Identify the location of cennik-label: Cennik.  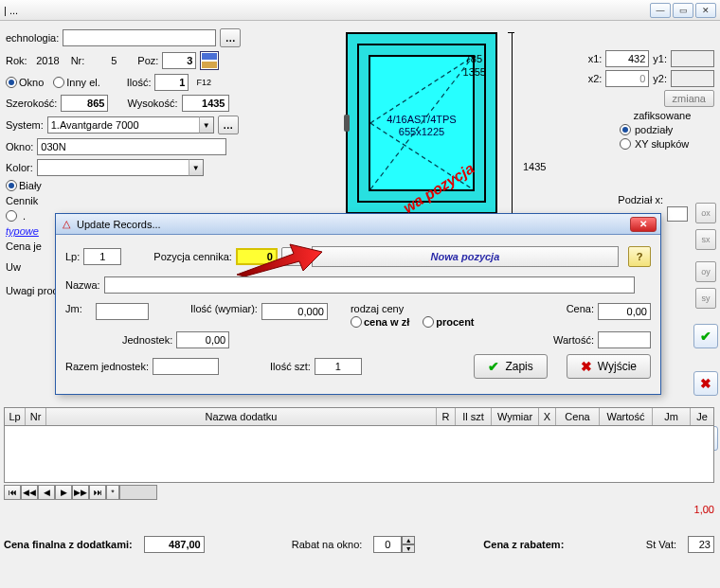
(22, 201).